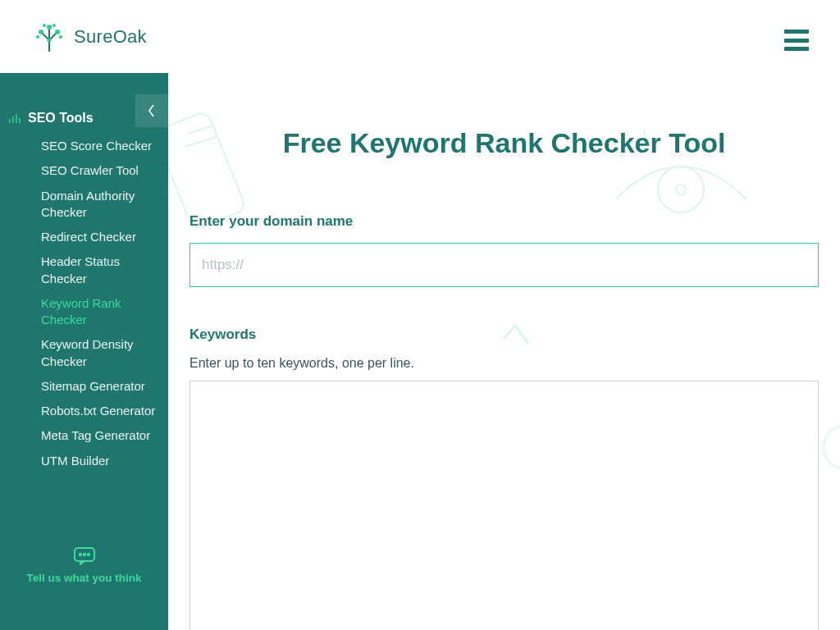 The width and height of the screenshot is (840, 630). Describe the element at coordinates (105, 171) in the screenshot. I see `sidebar-item-seo-crawler-tool: SEO Crawler Tool` at that location.